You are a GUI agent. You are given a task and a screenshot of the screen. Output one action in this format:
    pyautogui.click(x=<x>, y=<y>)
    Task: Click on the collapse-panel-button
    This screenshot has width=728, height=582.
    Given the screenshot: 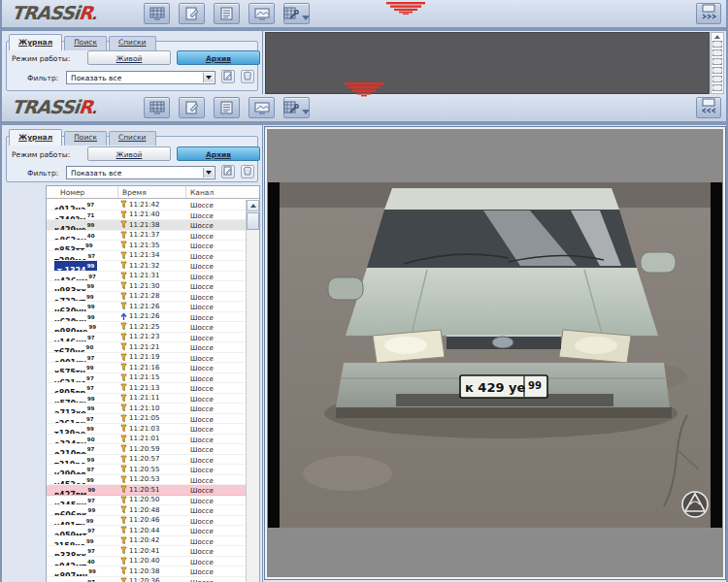 What is the action you would take?
    pyautogui.click(x=709, y=108)
    